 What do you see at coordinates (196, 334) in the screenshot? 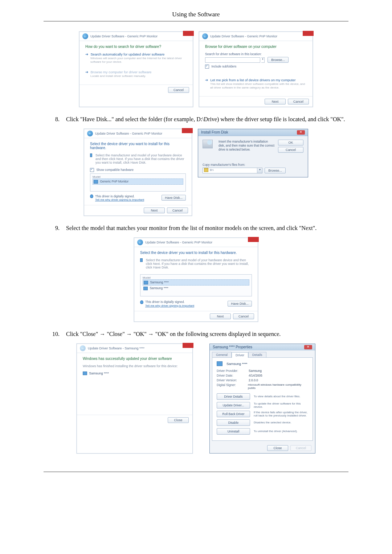
I see `step-10: 10. Click "Close" → "Close" → "OK" → "OK…` at bounding box center [196, 334].